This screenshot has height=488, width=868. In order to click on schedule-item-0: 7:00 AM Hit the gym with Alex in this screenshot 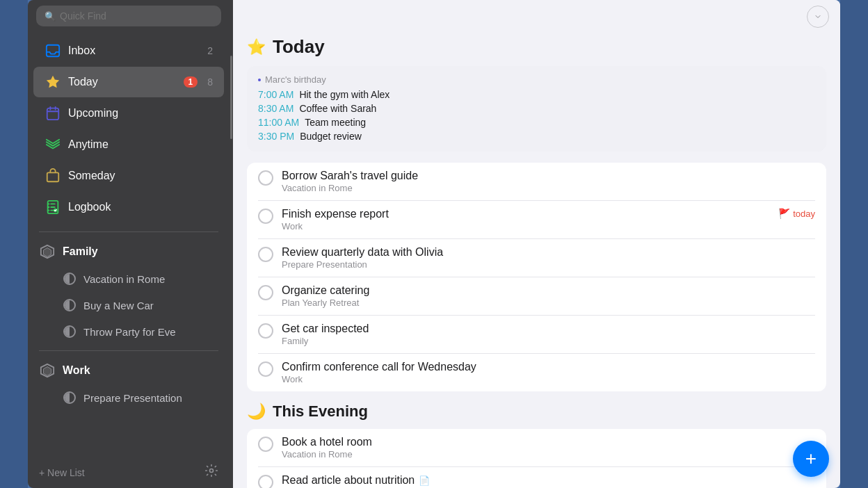, I will do `click(537, 95)`.